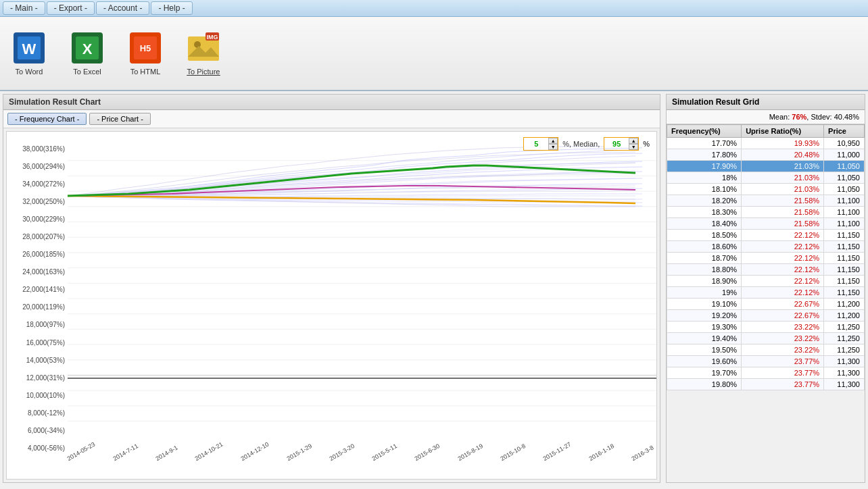 The height and width of the screenshot is (489, 868). Describe the element at coordinates (704, 362) in the screenshot. I see `freq-cell: 19.60%` at that location.